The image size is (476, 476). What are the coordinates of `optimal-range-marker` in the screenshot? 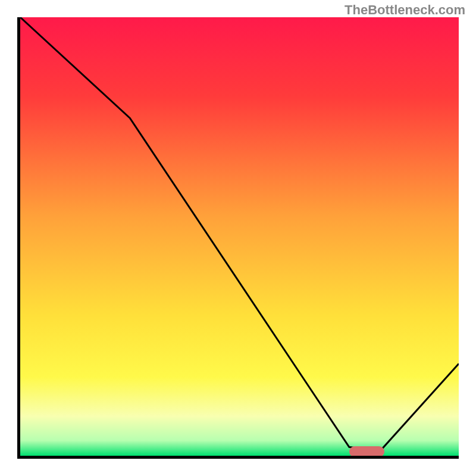 It's located at (367, 452).